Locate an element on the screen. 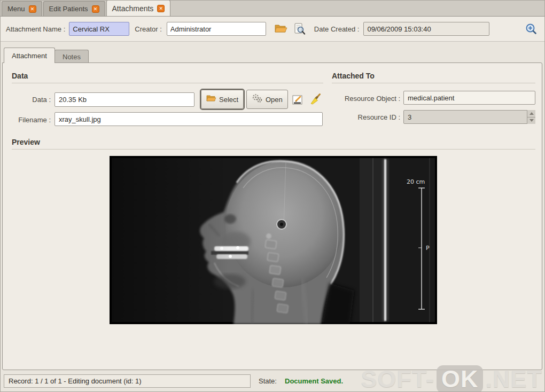  state-label: State: is located at coordinates (268, 381).